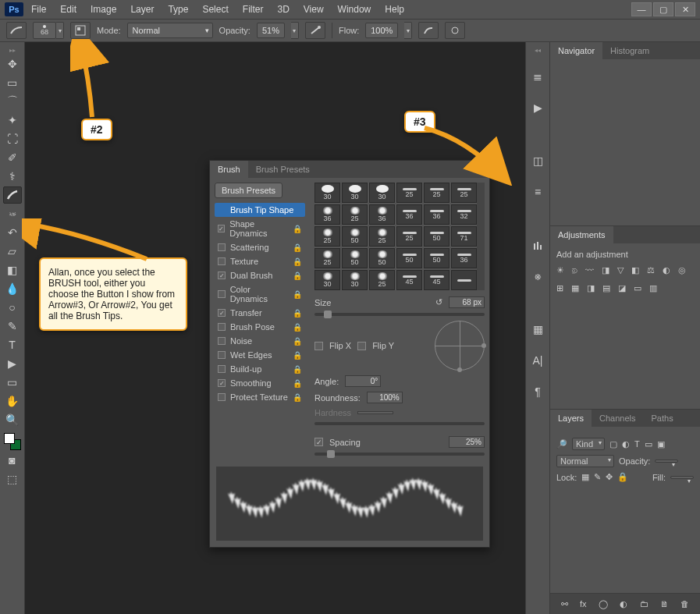 This screenshot has width=700, height=614. Describe the element at coordinates (260, 210) in the screenshot. I see `brush-option-brush-tip-shape: Brush Tip Shape` at that location.